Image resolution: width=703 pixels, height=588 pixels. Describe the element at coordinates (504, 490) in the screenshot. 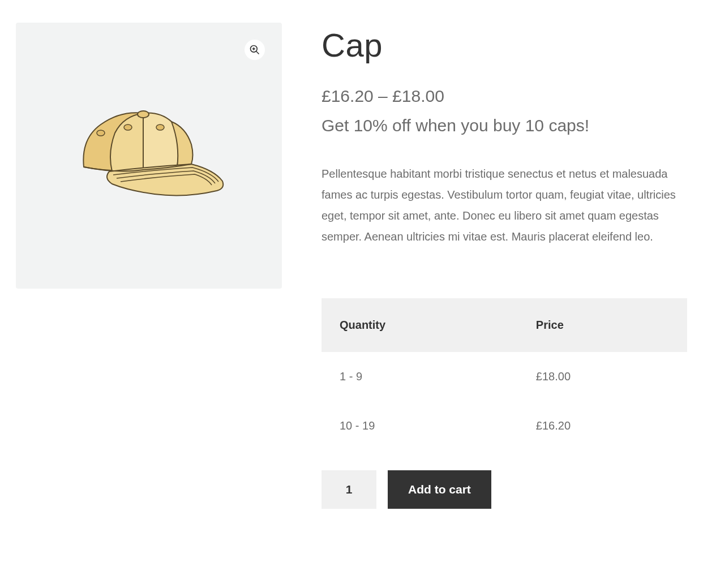

I see `cart-row: Add to cart` at that location.